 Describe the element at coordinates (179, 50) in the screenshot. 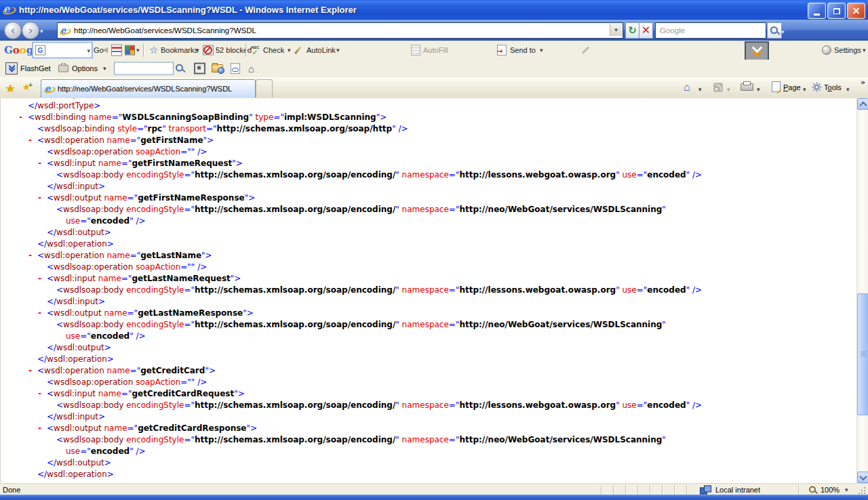

I see `bookmarks-button: Bookmarks` at that location.